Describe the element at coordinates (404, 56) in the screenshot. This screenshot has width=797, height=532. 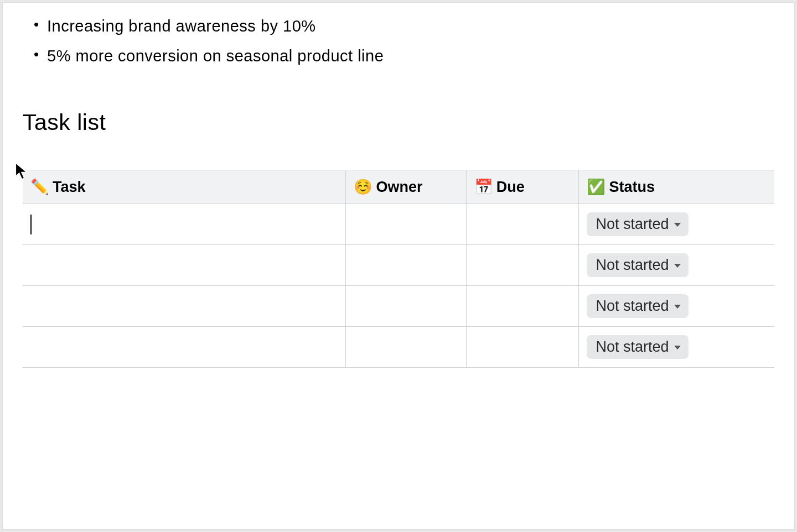
I see `list-item: 5% more conversion on seasonal product l…` at that location.